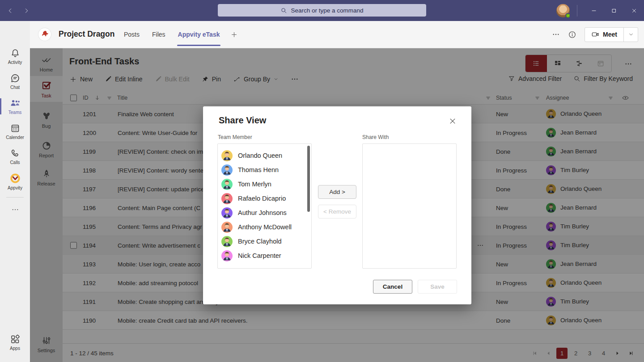 This screenshot has height=362, width=644. I want to click on member-option: Rafaelo Dicaprio, so click(267, 198).